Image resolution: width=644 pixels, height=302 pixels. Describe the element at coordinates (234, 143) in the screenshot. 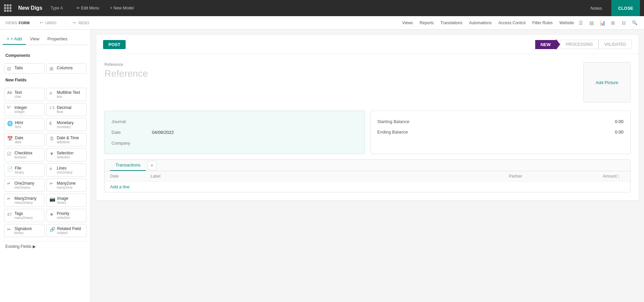

I see `company-field-row: Company` at that location.